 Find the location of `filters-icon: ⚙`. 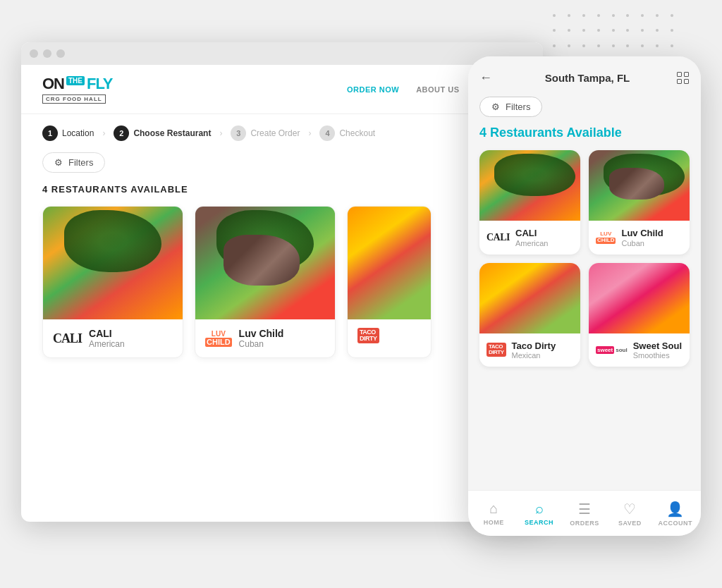

filters-icon: ⚙ is located at coordinates (59, 162).